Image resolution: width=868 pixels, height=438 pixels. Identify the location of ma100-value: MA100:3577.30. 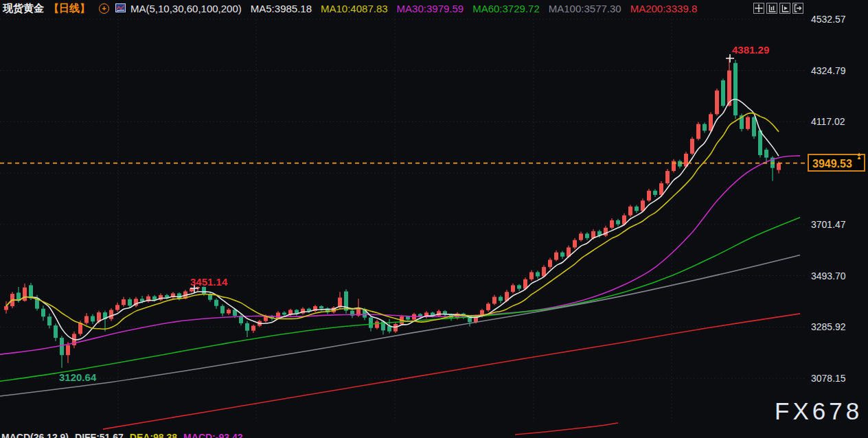
(585, 8).